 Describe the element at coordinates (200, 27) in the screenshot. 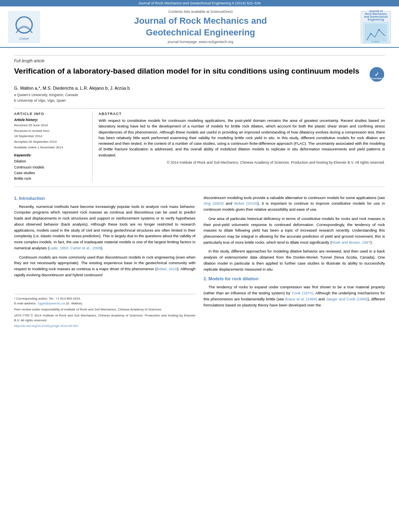

I see `journal-title-section: Contents lists available at ScienceDirec…` at that location.